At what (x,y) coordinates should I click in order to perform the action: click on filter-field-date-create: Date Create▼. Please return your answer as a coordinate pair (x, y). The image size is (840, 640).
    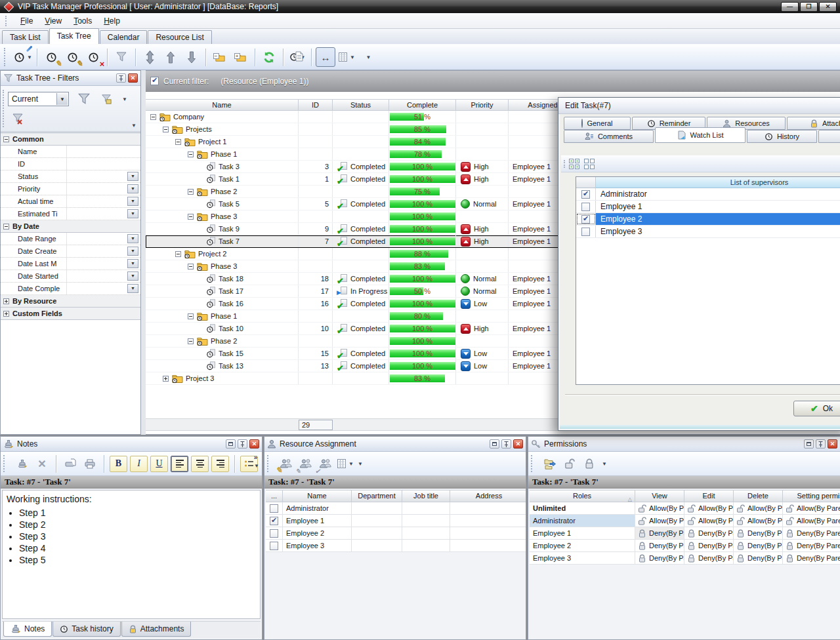
    Looking at the image, I should click on (71, 252).